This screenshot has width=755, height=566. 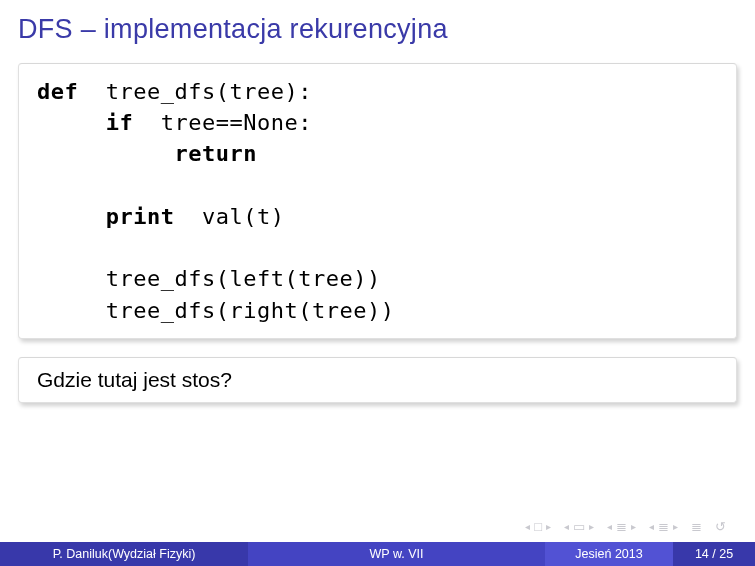 I want to click on kw-def: def, so click(x=58, y=92).